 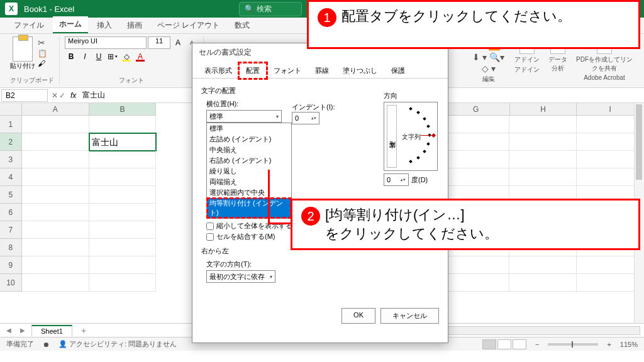 I want to click on accept-formula-icon: ✓, so click(x=62, y=96).